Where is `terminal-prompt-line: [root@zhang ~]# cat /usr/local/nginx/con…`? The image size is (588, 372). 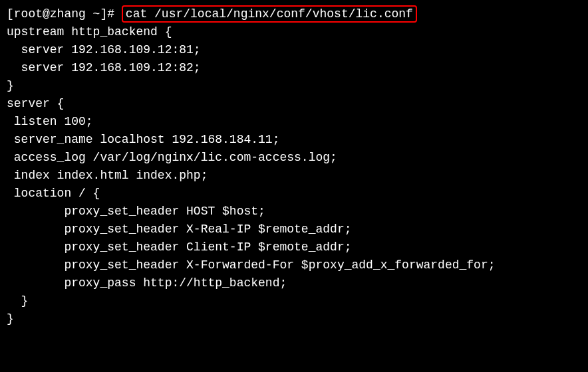 terminal-prompt-line: [root@zhang ~]# cat /usr/local/nginx/con… is located at coordinates (294, 15).